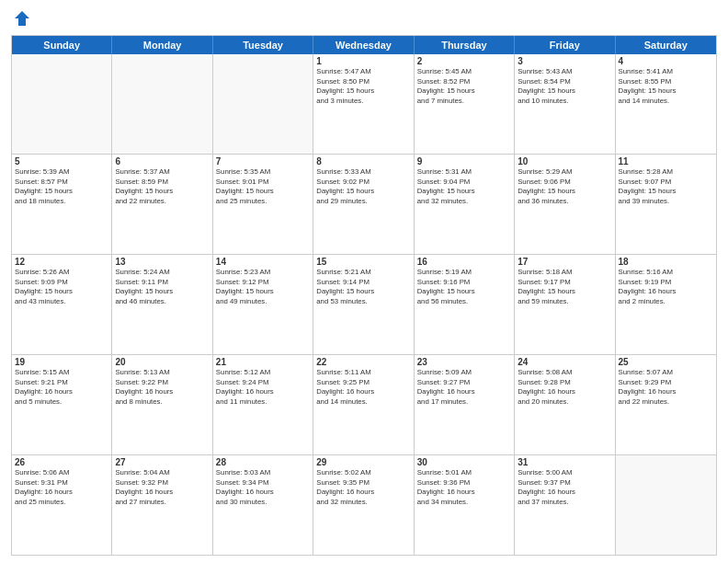 The width and height of the screenshot is (728, 563). I want to click on day-info: Sunrise: 5:13 AM Sunset: 9:22 PM Dayligh…, so click(162, 387).